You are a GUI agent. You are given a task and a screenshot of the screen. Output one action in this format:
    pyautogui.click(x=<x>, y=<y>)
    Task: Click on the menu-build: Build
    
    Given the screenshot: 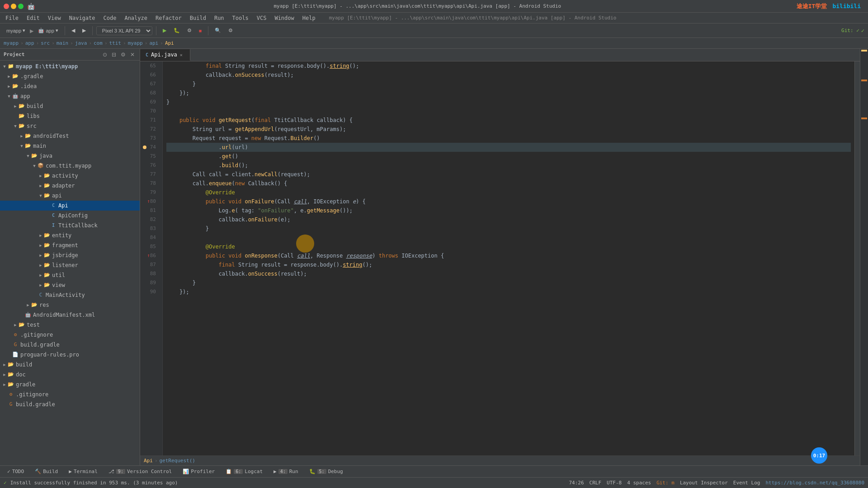 What is the action you would take?
    pyautogui.click(x=198, y=18)
    